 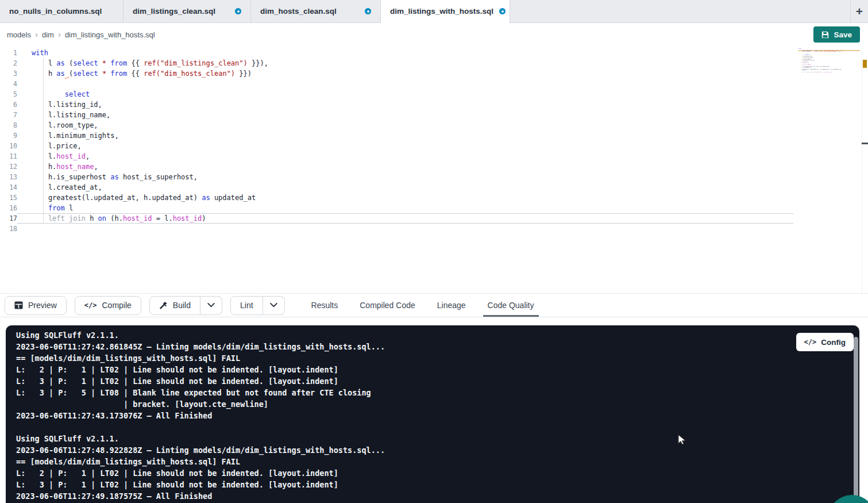 What do you see at coordinates (833, 343) in the screenshot?
I see `config-label: Config` at bounding box center [833, 343].